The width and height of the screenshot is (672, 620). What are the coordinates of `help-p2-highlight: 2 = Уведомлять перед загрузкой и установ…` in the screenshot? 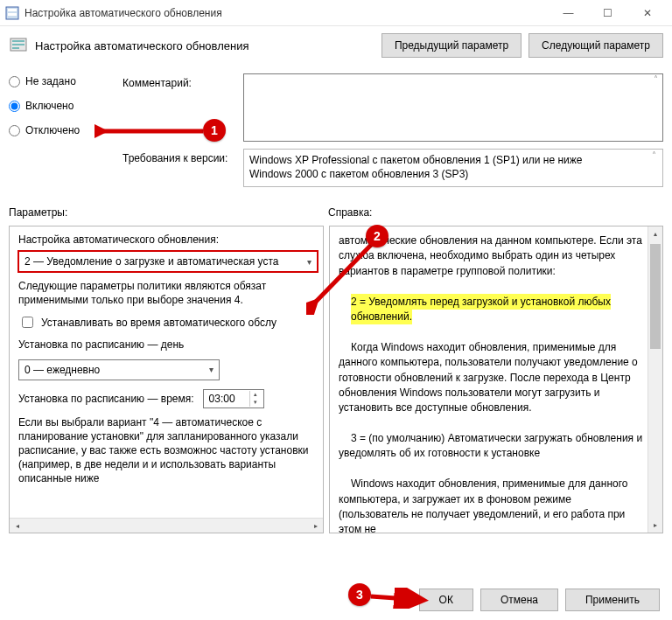 It's located at (481, 310).